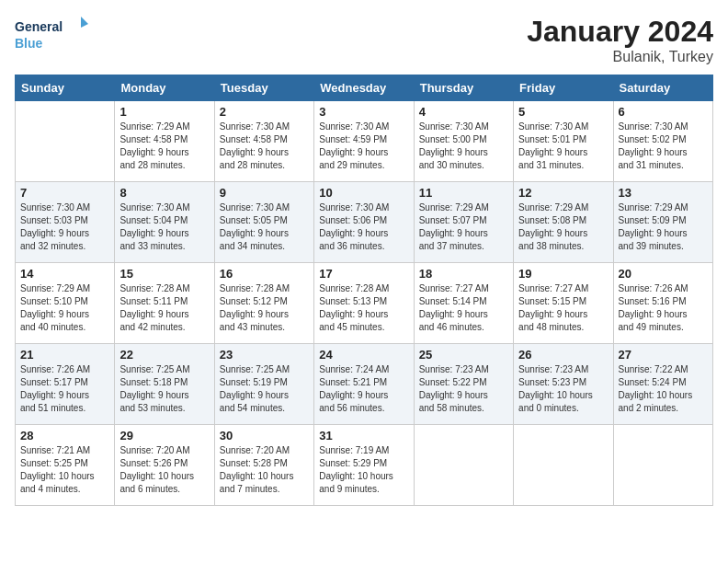 This screenshot has width=728, height=563. Describe the element at coordinates (164, 227) in the screenshot. I see `day-info: Sunrise: 7:30 AMSunset: 5:04 PMDaylight:…` at that location.